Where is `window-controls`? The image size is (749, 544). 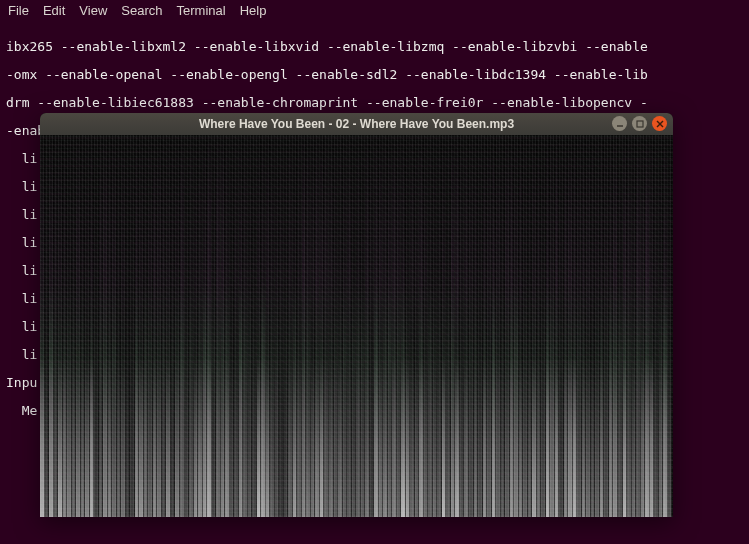
window-controls is located at coordinates (640, 124).